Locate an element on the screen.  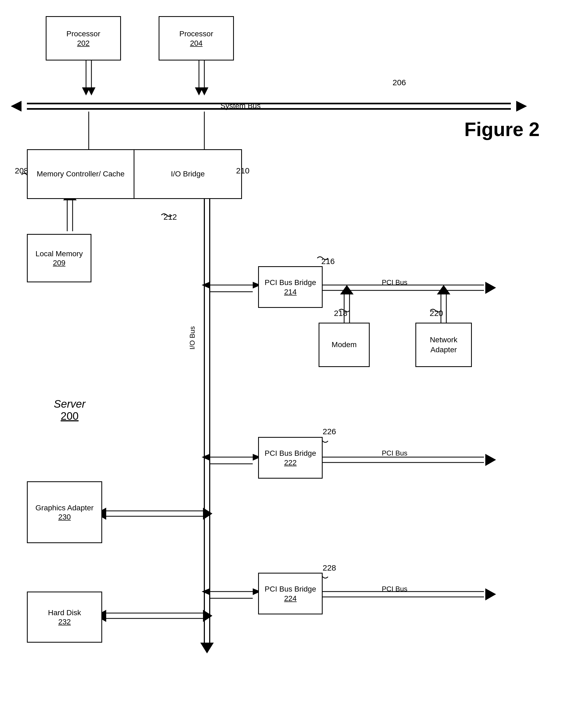
modem-label: Modem is located at coordinates (344, 345).